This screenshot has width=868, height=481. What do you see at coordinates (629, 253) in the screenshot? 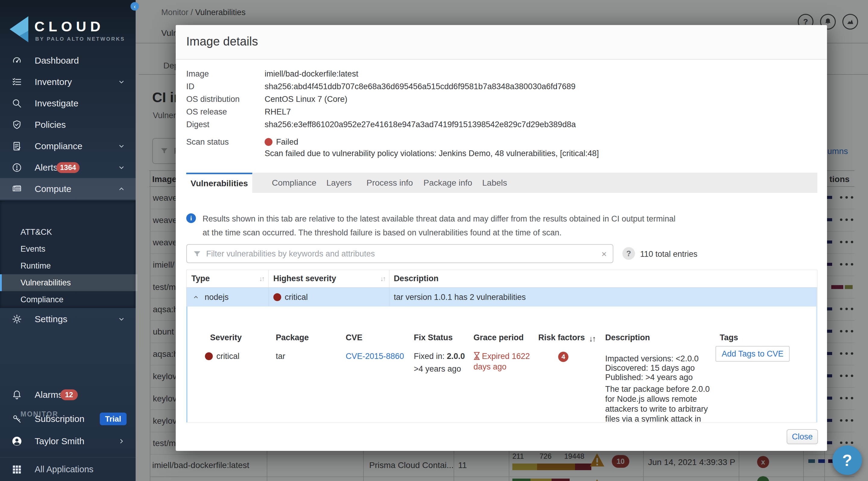
I see `filter-help-icon: ?` at bounding box center [629, 253].